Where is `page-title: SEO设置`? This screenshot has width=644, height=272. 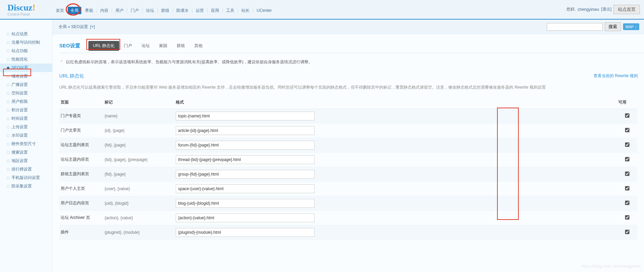
page-title: SEO设置 is located at coordinates (70, 46).